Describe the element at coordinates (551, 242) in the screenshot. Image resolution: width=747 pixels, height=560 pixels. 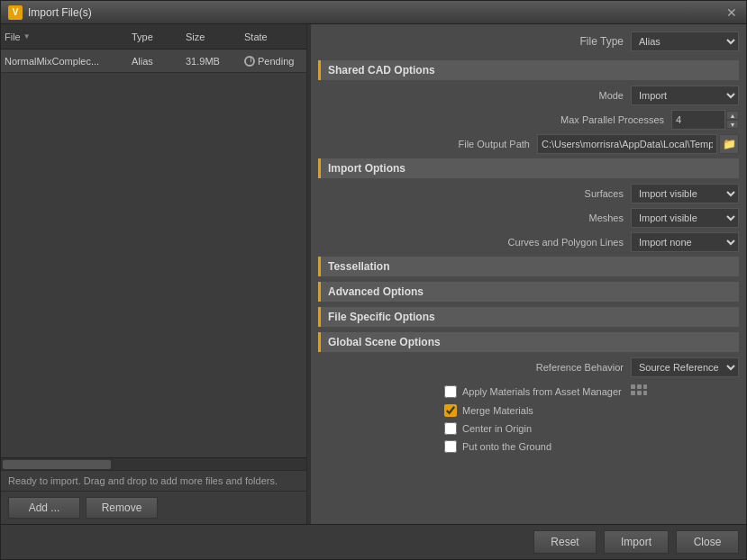
I see `curves-label: Curves and Polygon Lines` at that location.